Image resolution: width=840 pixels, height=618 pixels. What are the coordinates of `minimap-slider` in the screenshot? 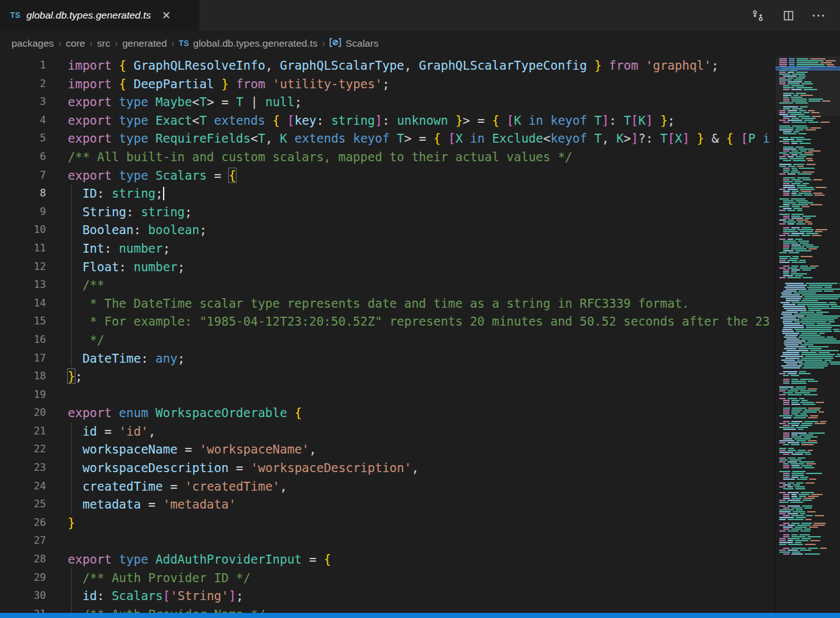 It's located at (808, 86).